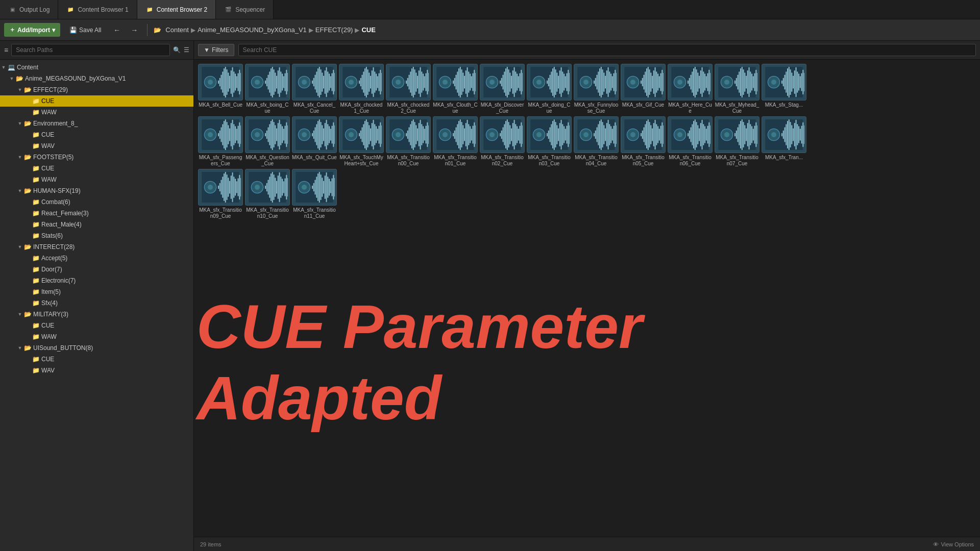 Image resolution: width=980 pixels, height=551 pixels. I want to click on tab-content-browser-1: 📁 Content Browser 1, so click(97, 9).